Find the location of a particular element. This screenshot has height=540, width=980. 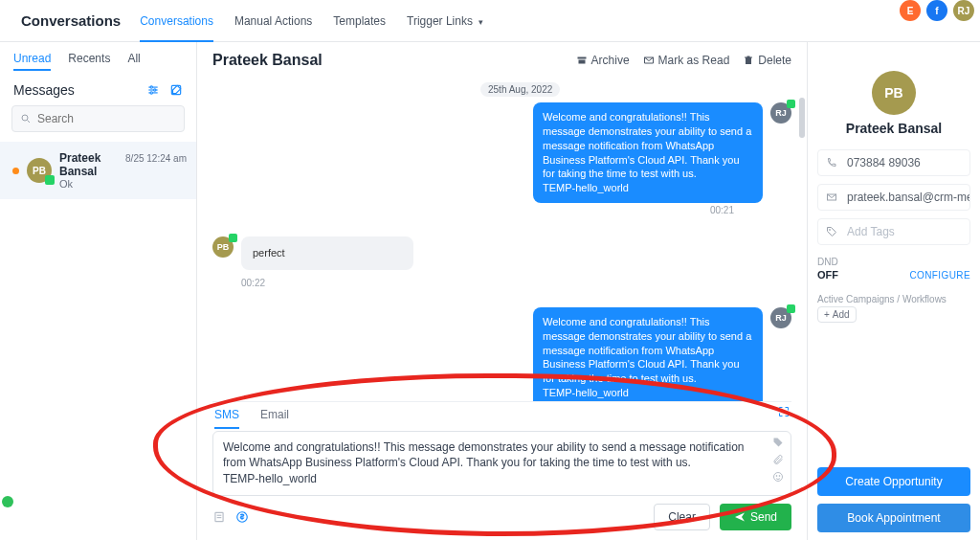

trash-icon is located at coordinates (748, 60).